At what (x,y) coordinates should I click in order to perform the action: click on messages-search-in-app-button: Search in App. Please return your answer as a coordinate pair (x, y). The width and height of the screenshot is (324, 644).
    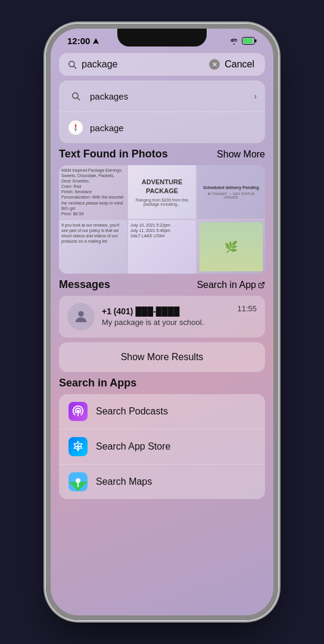
    Looking at the image, I should click on (231, 285).